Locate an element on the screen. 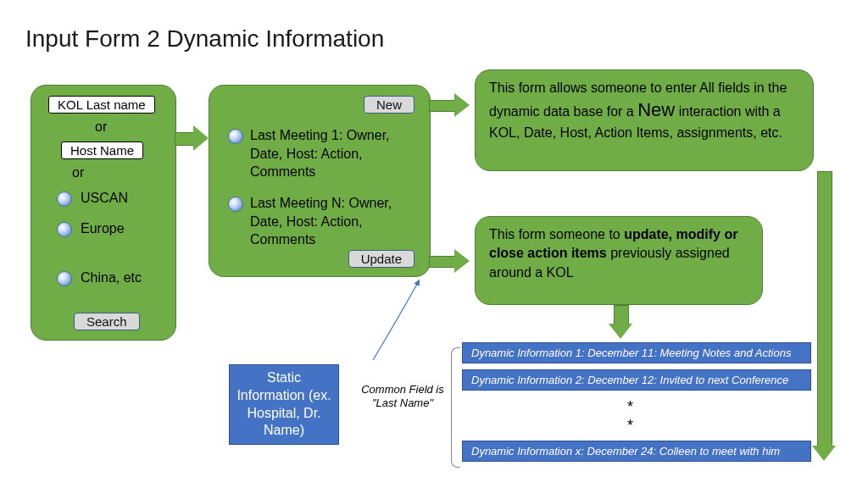 The width and height of the screenshot is (868, 488). meetings-panel: New Last Meeting 1: Owner, Date, Host: A… is located at coordinates (320, 181).